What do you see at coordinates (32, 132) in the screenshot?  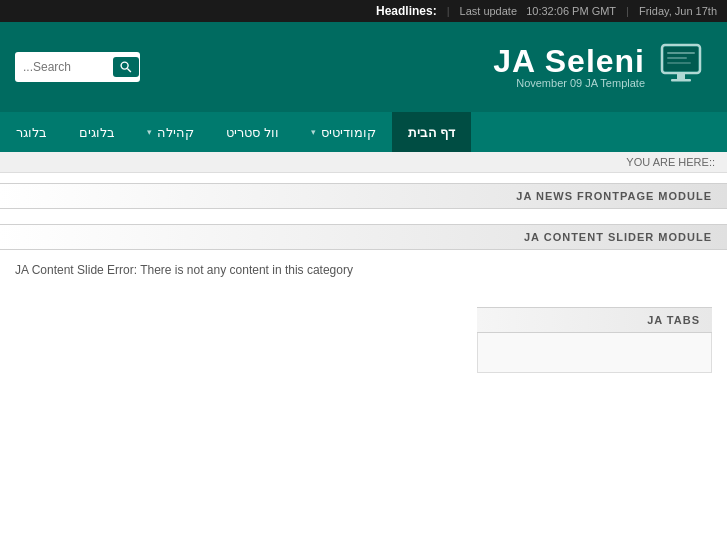 I see `nav-item-blogger: בלוגר` at bounding box center [32, 132].